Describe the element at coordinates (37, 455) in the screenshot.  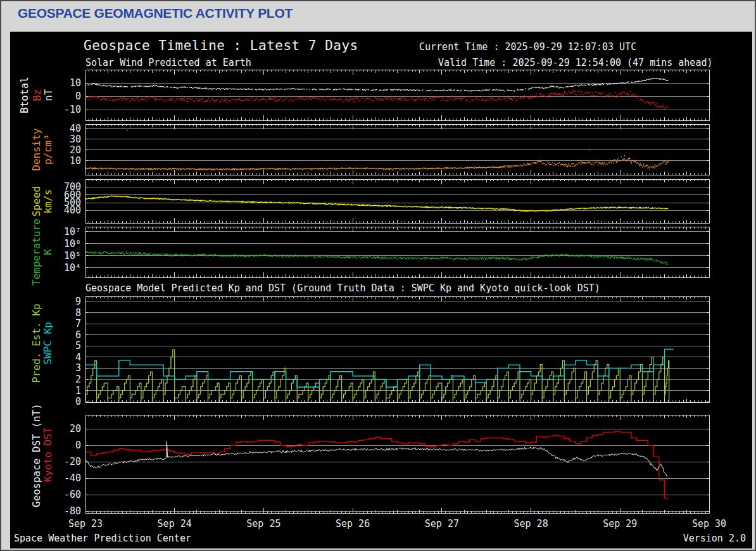
I see `y-axis-label-geospace-dst-nt: Geospace DST (nT)` at that location.